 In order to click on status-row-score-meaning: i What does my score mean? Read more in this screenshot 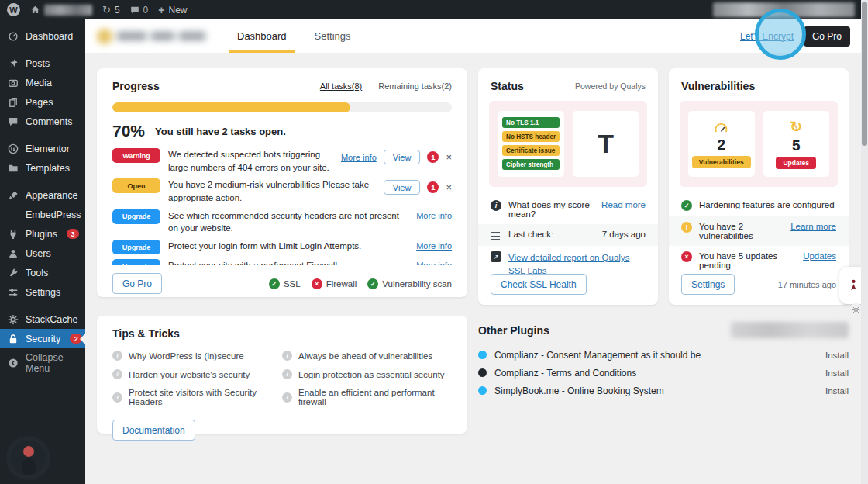, I will do `click(568, 209)`.